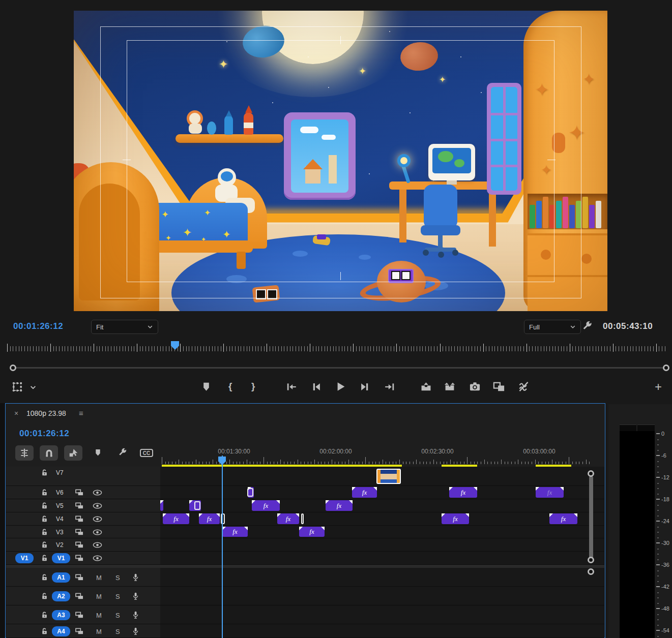 Image resolution: width=672 pixels, height=638 pixels. I want to click on monitor-scrollbar, so click(341, 368).